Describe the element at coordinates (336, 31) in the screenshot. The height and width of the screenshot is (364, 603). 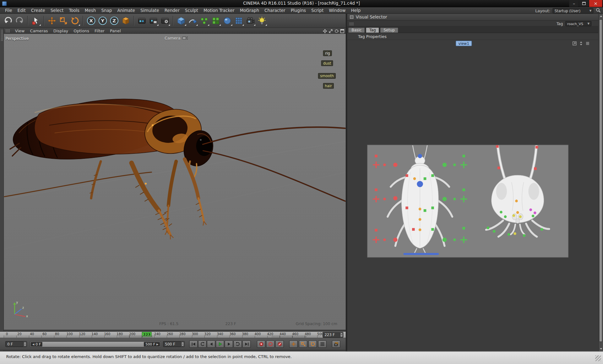
I see `rotate-view-icon` at that location.